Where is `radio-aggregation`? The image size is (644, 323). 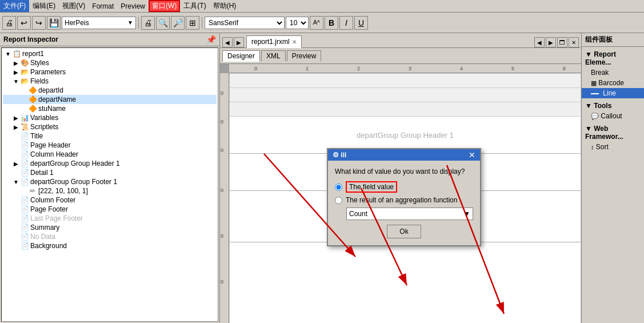 radio-aggregation is located at coordinates (338, 200).